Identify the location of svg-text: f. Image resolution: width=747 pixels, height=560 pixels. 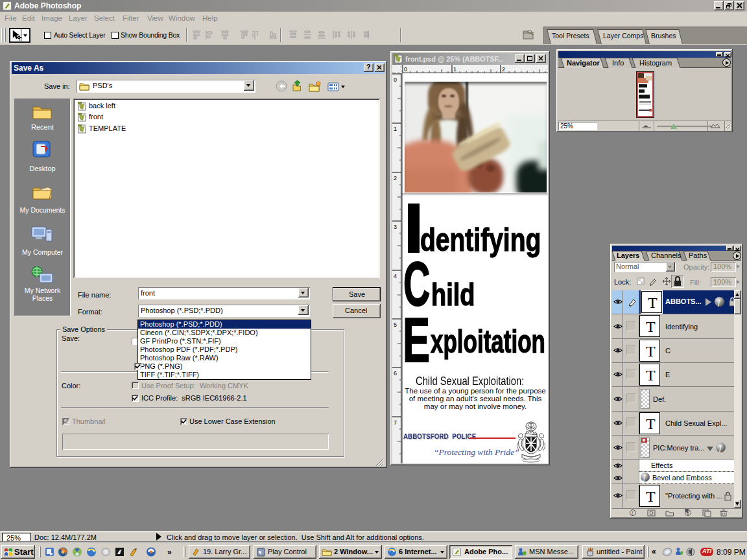
(633, 513).